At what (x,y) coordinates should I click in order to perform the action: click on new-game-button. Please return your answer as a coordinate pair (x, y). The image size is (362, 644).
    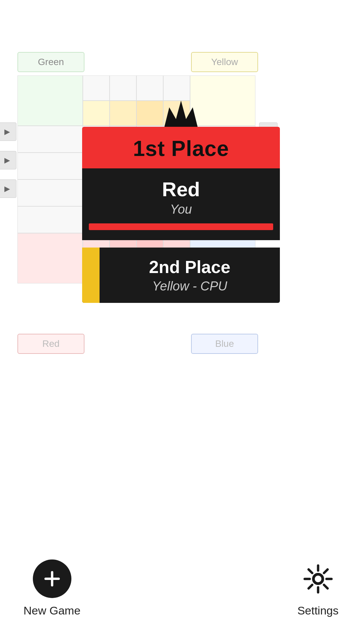
    Looking at the image, I should click on (52, 579).